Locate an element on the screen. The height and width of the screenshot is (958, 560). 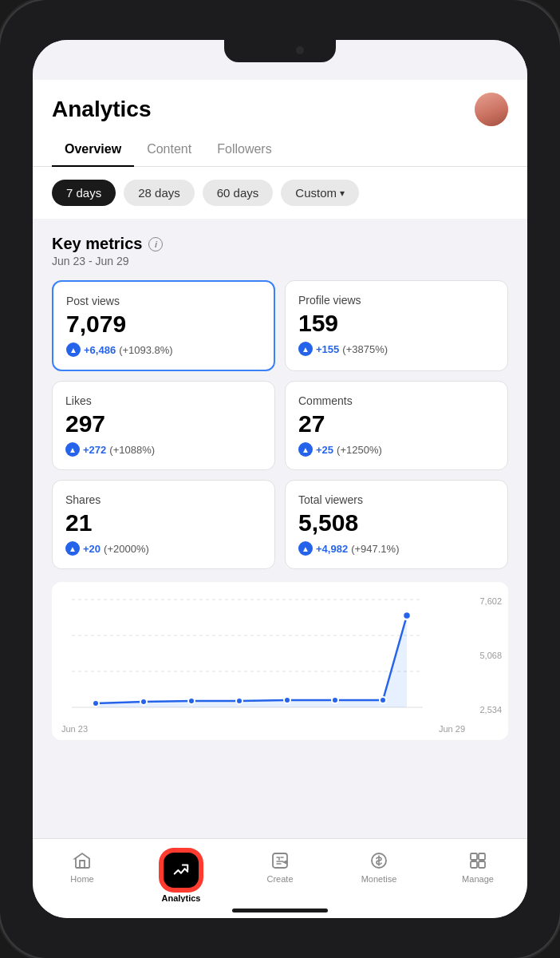
metric-card-total-viewers: Total viewers 5,508 ▲ +4,982 (+947.1%) is located at coordinates (396, 525).